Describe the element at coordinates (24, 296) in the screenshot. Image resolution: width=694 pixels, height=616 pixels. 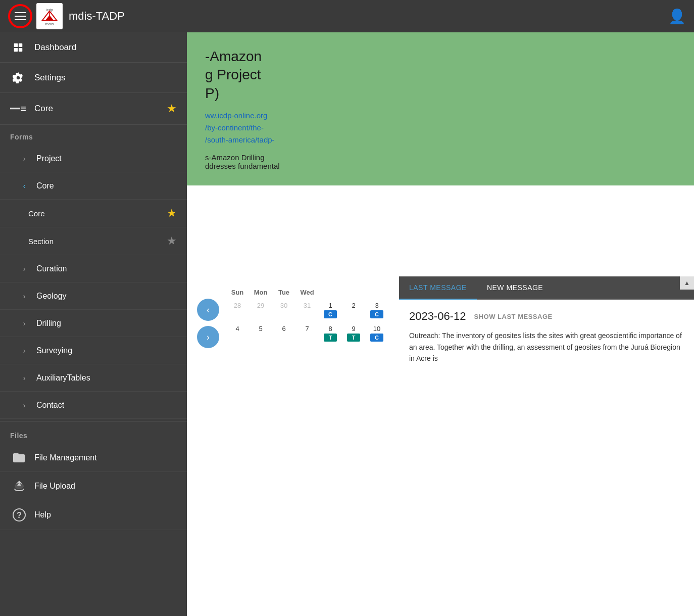
I see `geology-chevron-icon: ›` at that location.